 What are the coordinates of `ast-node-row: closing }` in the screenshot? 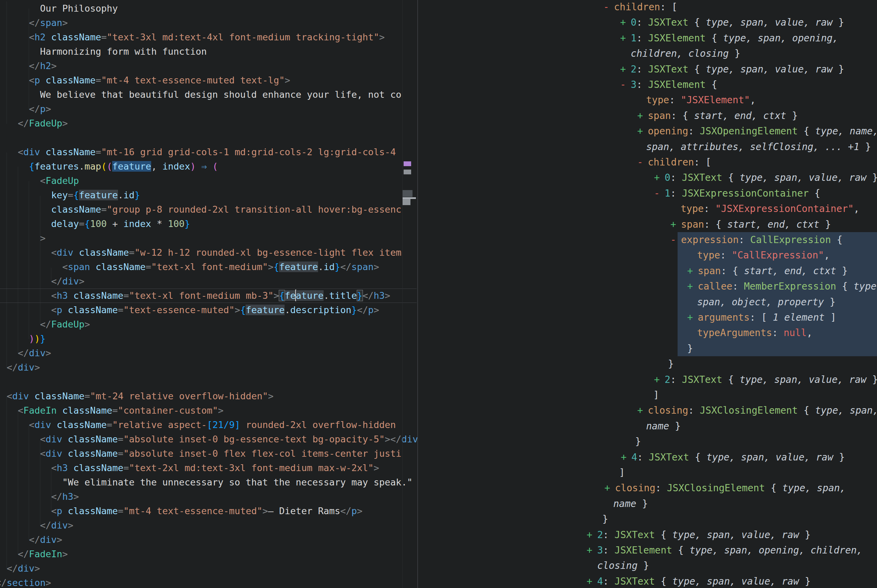 It's located at (623, 566).